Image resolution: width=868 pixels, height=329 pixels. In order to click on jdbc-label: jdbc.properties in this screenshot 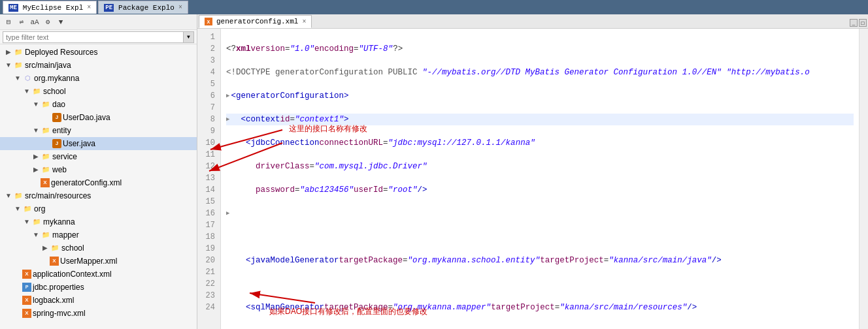, I will do `click(59, 287)`.